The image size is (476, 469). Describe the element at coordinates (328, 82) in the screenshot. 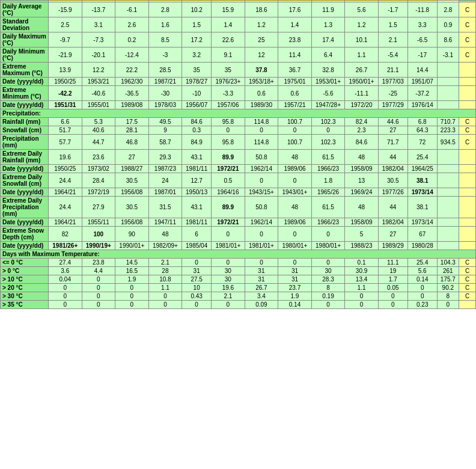

I see `cell-value: 1953/01+` at that location.